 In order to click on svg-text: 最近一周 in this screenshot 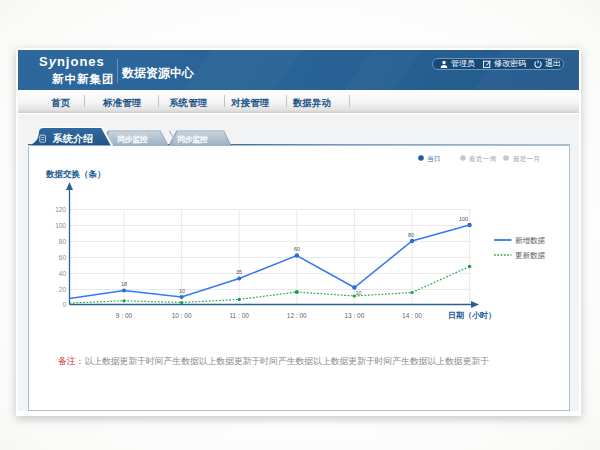, I will do `click(482, 158)`.